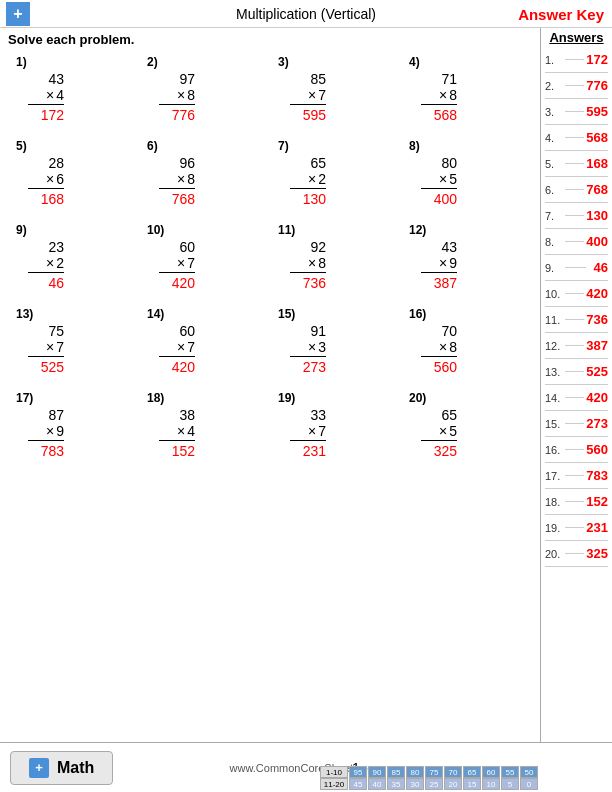  What do you see at coordinates (597, 190) in the screenshot?
I see `answer-value: 768` at bounding box center [597, 190].